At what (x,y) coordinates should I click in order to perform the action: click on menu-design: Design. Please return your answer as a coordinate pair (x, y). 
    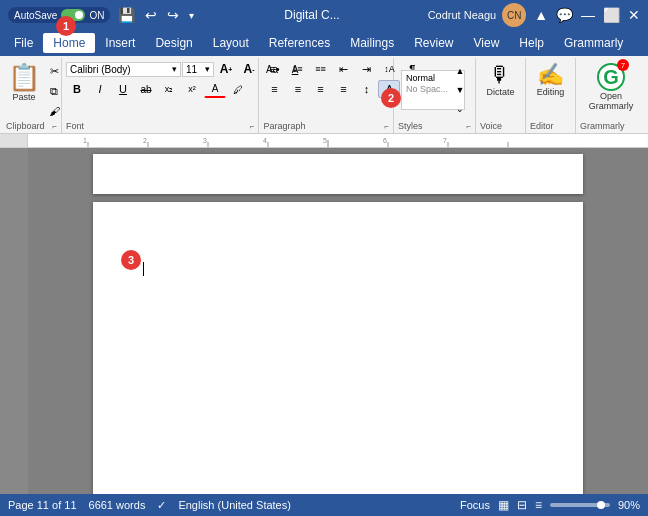
    Looking at the image, I should click on (174, 43).